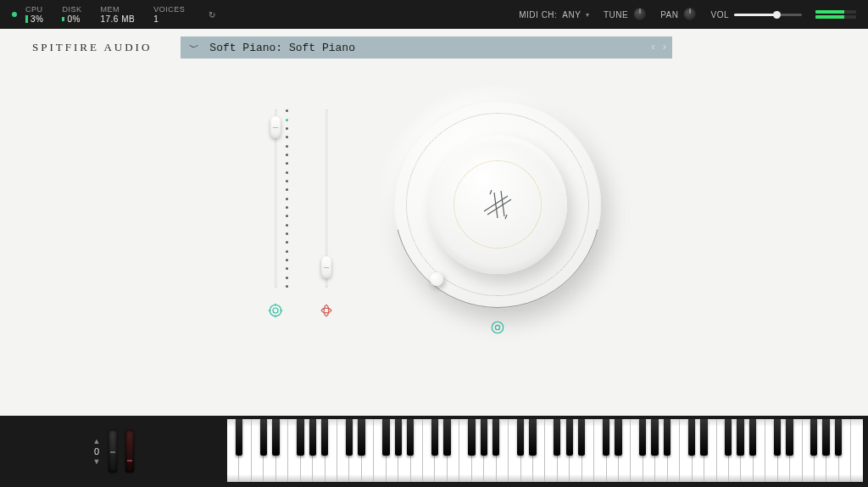 The image size is (868, 487). What do you see at coordinates (117, 19) in the screenshot?
I see `mem-value: 17.6 MB` at bounding box center [117, 19].